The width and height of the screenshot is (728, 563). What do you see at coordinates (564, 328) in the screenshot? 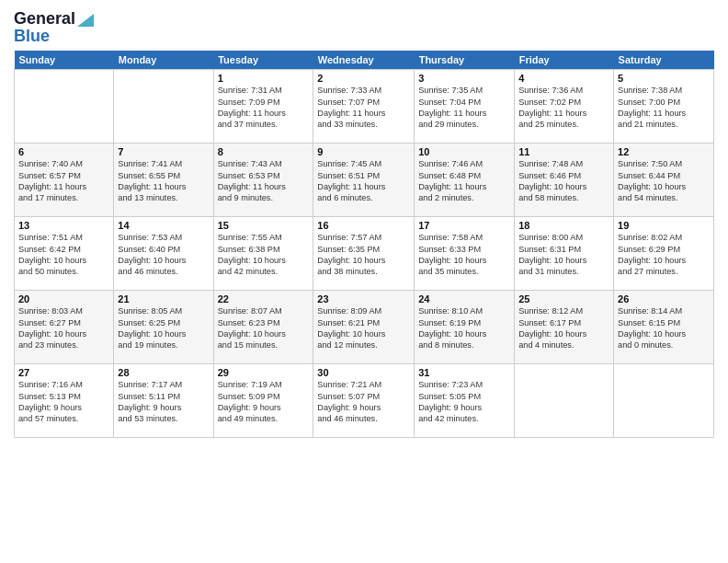
I see `day-info: Sunrise: 8:12 AM Sunset: 6:17 PM Dayligh…` at bounding box center [564, 328].